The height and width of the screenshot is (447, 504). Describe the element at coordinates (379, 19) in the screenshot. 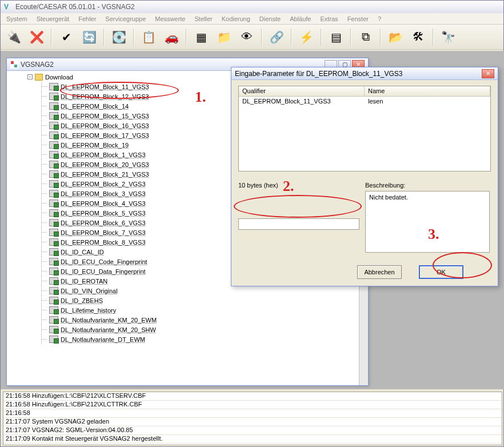

I see `menu-help: ?` at that location.